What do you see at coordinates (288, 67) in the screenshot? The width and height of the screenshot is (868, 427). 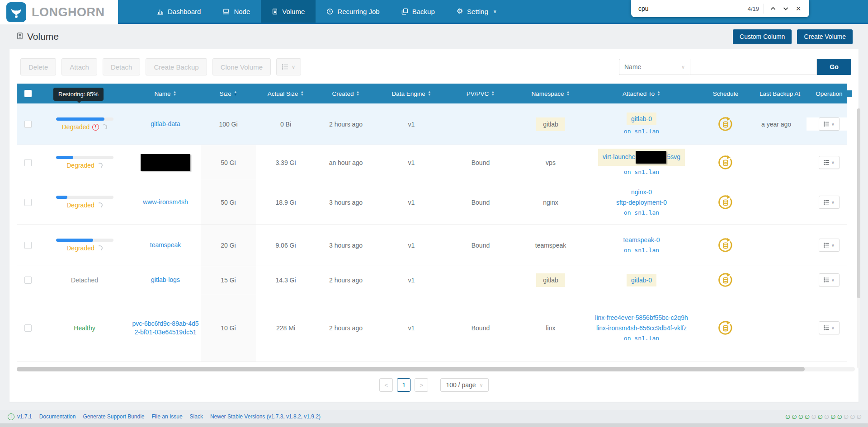 I see `more-actions-button: ∨` at bounding box center [288, 67].